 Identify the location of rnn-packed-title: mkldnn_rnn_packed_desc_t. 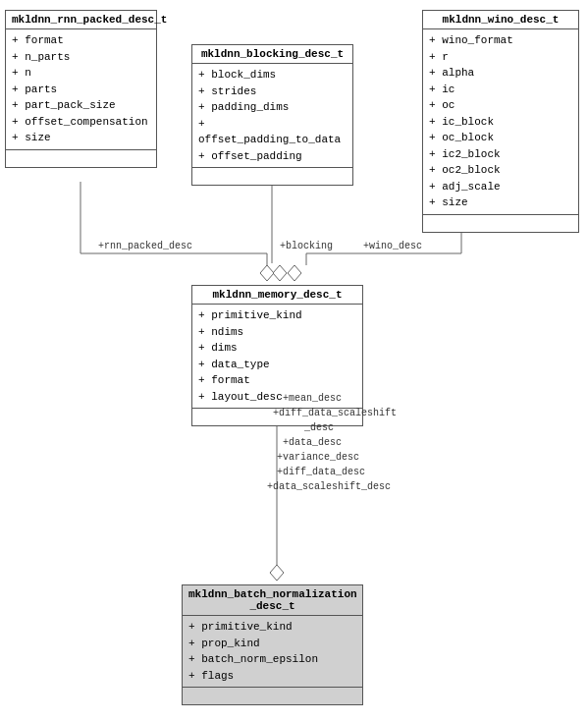
(80, 20).